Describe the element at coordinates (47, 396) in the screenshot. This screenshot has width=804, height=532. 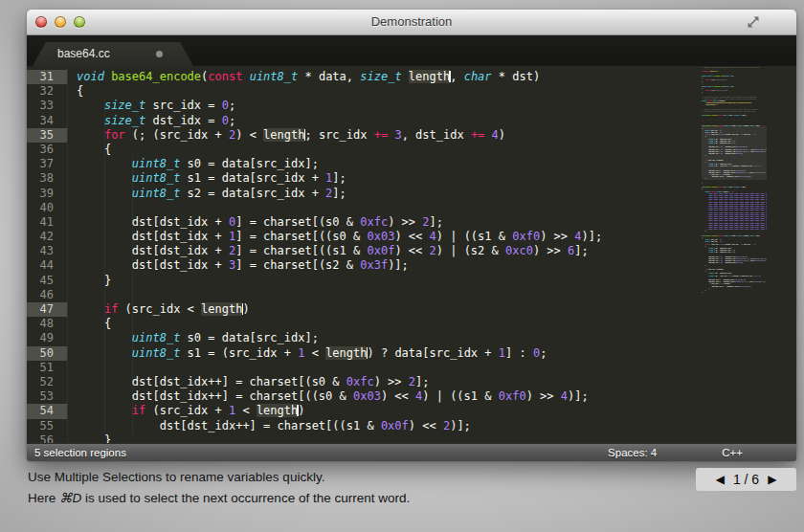
I see `line-number: 53` at that location.